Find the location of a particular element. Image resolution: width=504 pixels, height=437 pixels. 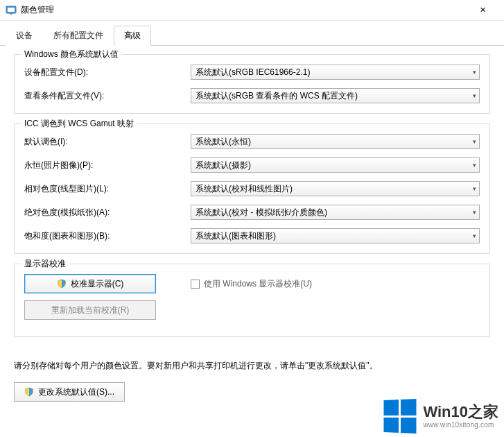

close-icon: ✕ is located at coordinates (483, 10).